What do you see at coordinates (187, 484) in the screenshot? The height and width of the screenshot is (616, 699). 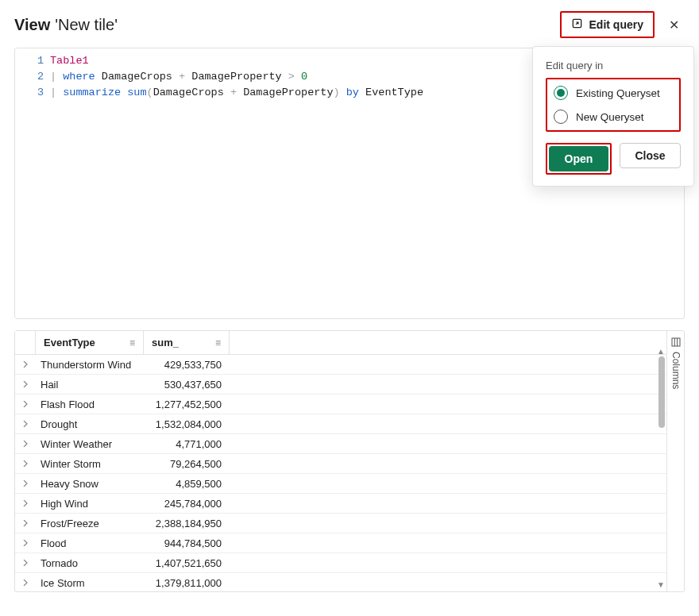 I see `cell-sum: 4,859,500` at bounding box center [187, 484].